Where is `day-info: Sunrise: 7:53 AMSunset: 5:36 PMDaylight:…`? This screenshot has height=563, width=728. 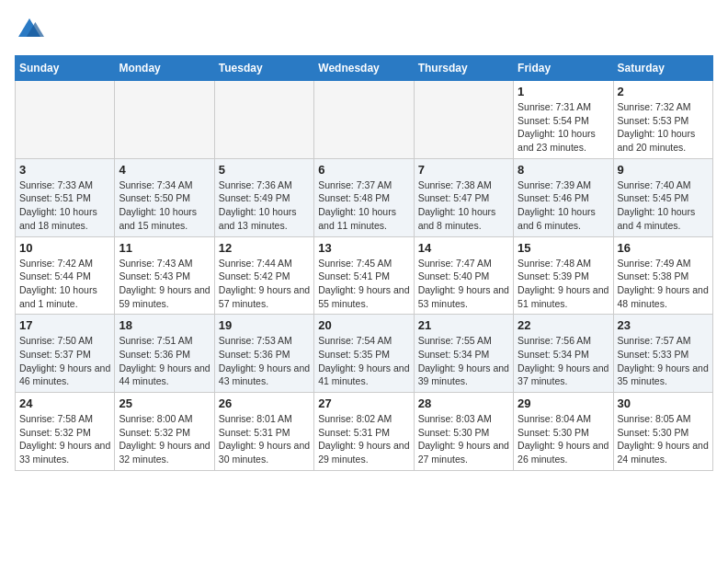 day-info: Sunrise: 7:53 AMSunset: 5:36 PMDaylight:… is located at coordinates (265, 361).